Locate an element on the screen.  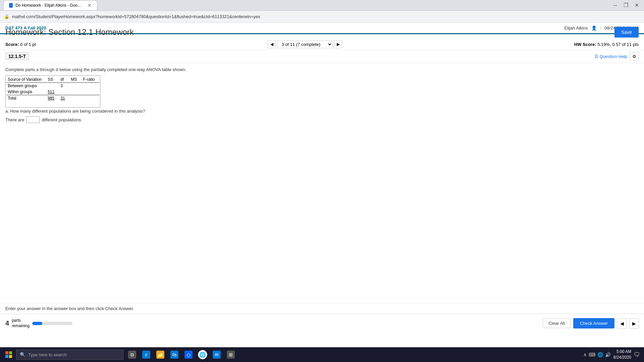
taskbar: 🔍 Type here to search ⧉ e 📁 🛍 ◇ is located at coordinates (322, 355).